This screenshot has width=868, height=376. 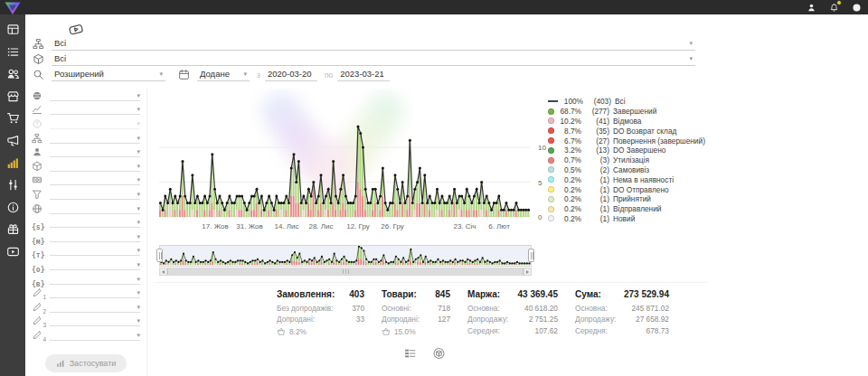 What do you see at coordinates (95, 209) in the screenshot?
I see `filter-website-select: ▾` at bounding box center [95, 209].